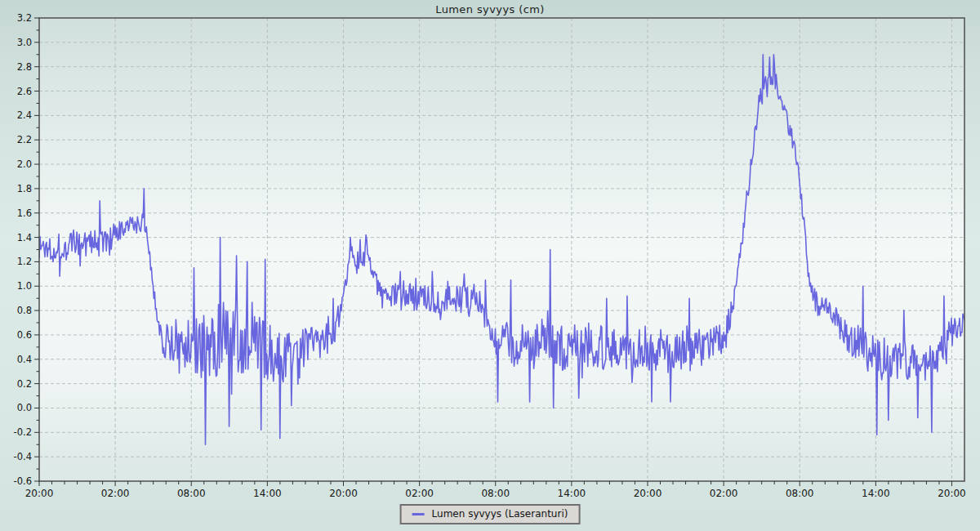  I want to click on svg-text: 0.8, so click(24, 310).